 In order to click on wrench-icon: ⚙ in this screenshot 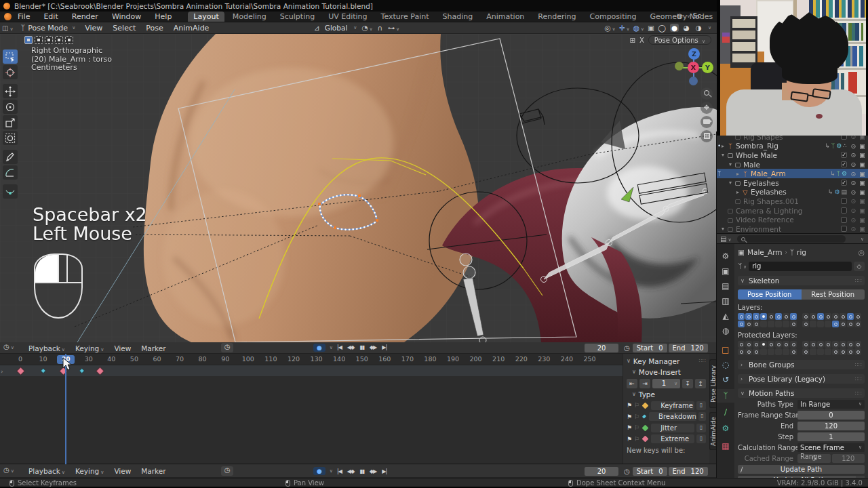, I will do `click(837, 192)`.